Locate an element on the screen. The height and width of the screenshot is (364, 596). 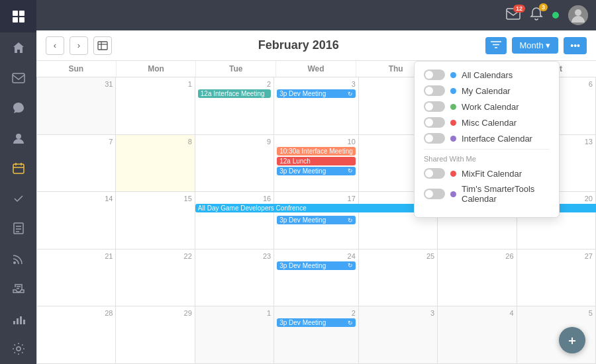
table-row: 17 3p Dev Meeting↻ is located at coordinates (317, 221).